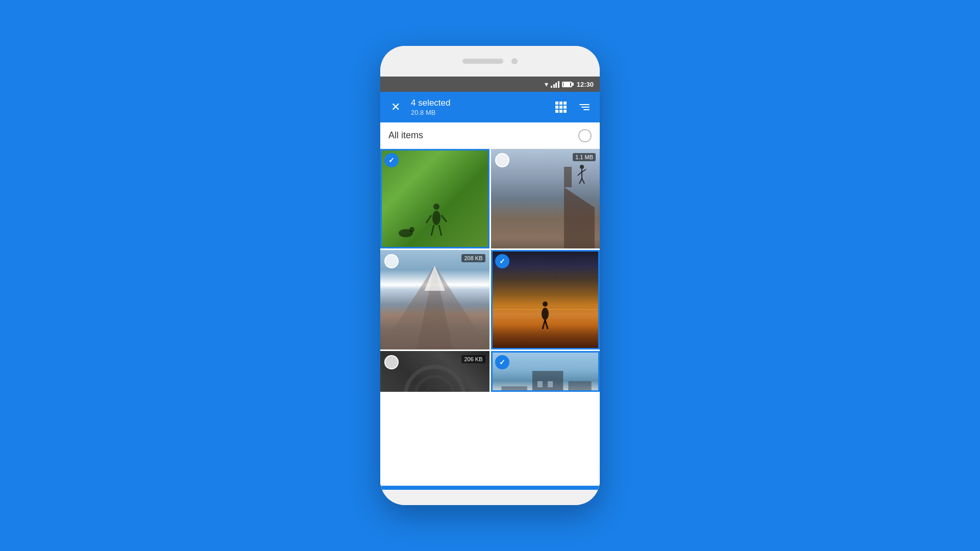 This screenshot has height=551, width=980. What do you see at coordinates (490, 317) in the screenshot?
I see `image-grid: ✓` at bounding box center [490, 317].